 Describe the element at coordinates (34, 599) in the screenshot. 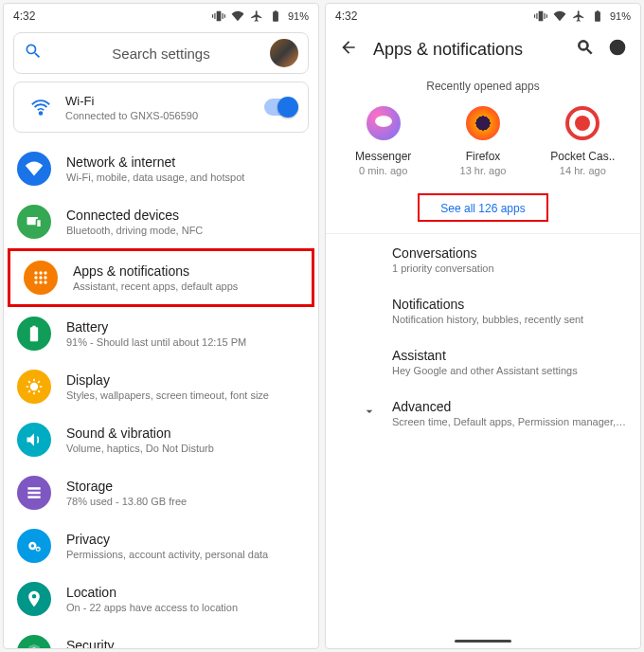

I see `location-icon` at that location.